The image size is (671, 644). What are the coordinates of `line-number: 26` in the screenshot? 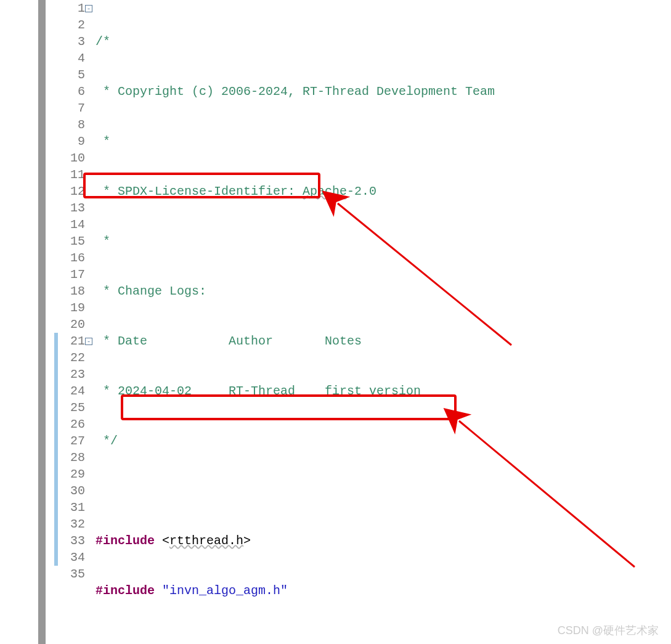 It's located at (72, 424).